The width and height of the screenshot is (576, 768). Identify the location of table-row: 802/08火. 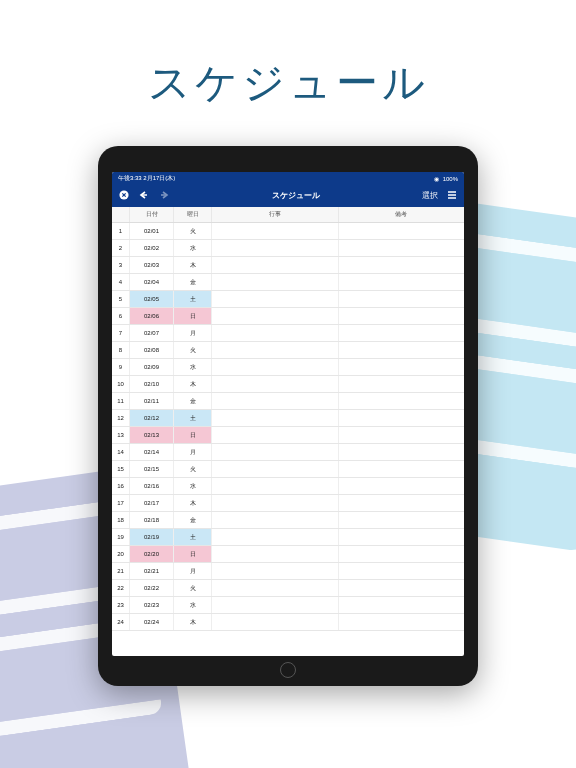
(288, 350).